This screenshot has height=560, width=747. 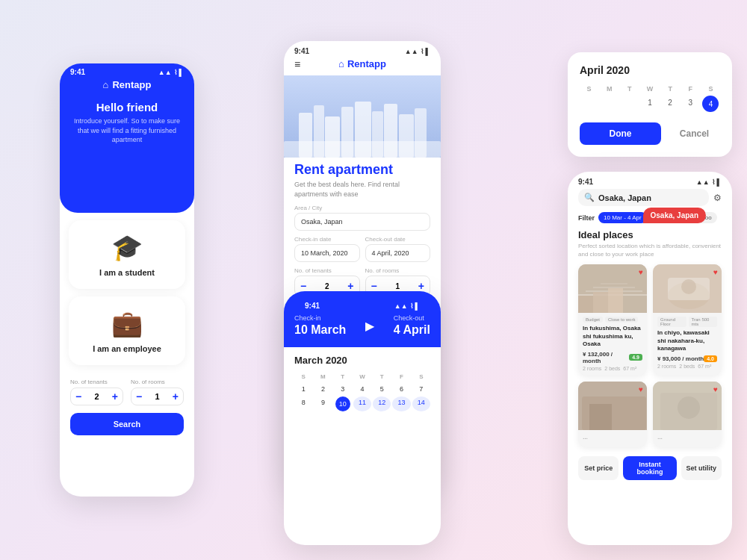 What do you see at coordinates (127, 131) in the screenshot?
I see `hello-subtitle: Introduce yourself. So to make sure that…` at bounding box center [127, 131].